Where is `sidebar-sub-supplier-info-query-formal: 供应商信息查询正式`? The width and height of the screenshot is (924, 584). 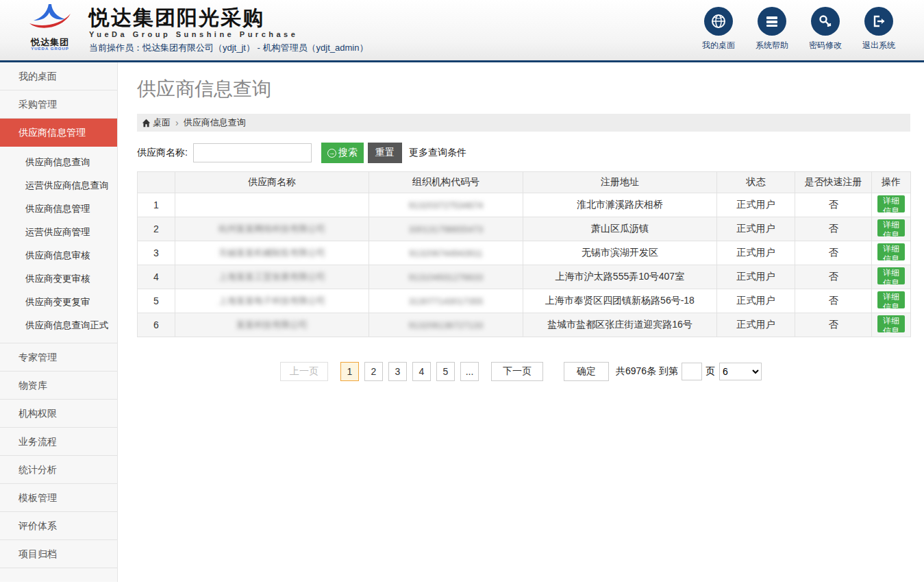
sidebar-sub-supplier-info-query-formal: 供应商信息查询正式 is located at coordinates (59, 326).